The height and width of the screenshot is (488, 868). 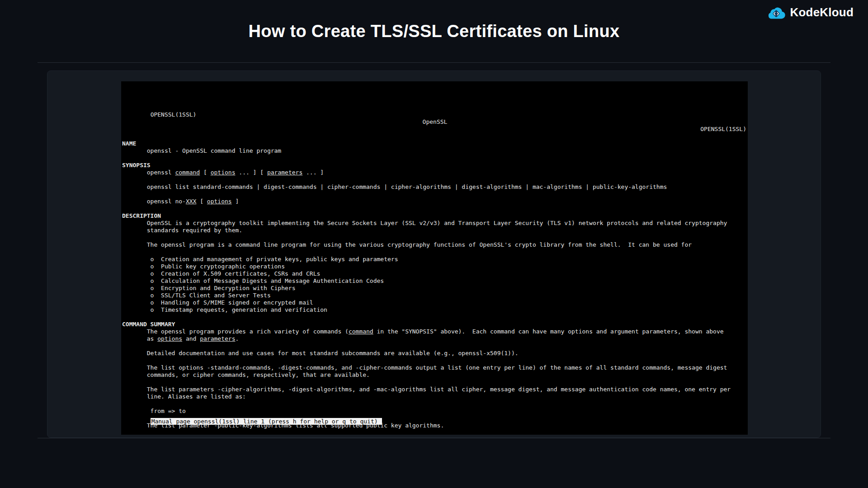 I want to click on status-bar: Manual page openssl(1ssl) line 1 (press …, so click(x=252, y=422).